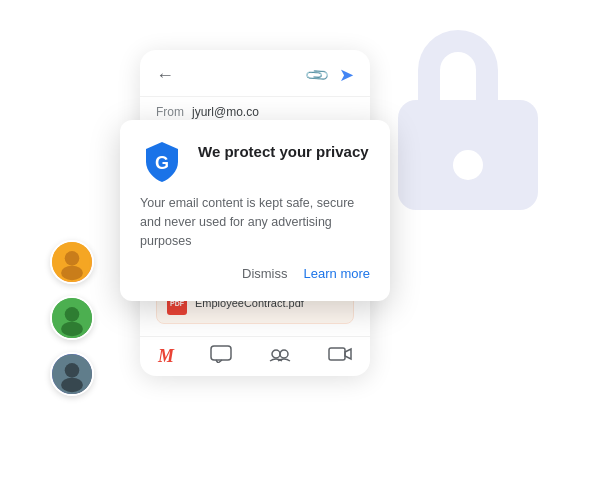 This screenshot has height=500, width=608. Describe the element at coordinates (255, 274) in the screenshot. I see `popup-actions: Dismiss Learn more` at that location.